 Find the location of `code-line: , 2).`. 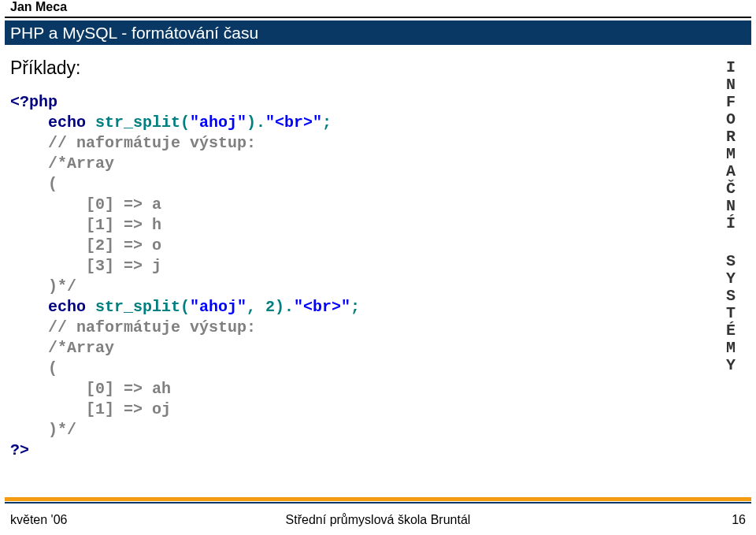

code-line: , 2). is located at coordinates (270, 307).